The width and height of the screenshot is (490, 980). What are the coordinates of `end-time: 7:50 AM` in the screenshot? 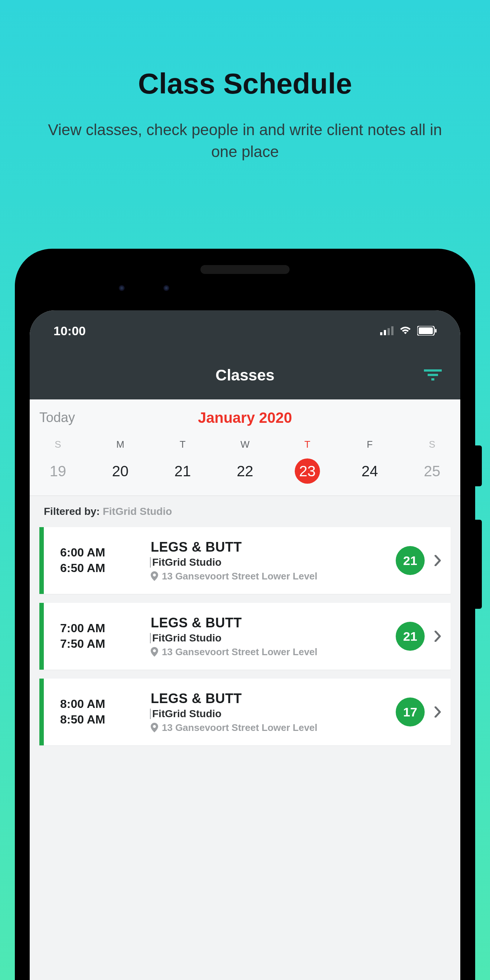 It's located at (100, 644).